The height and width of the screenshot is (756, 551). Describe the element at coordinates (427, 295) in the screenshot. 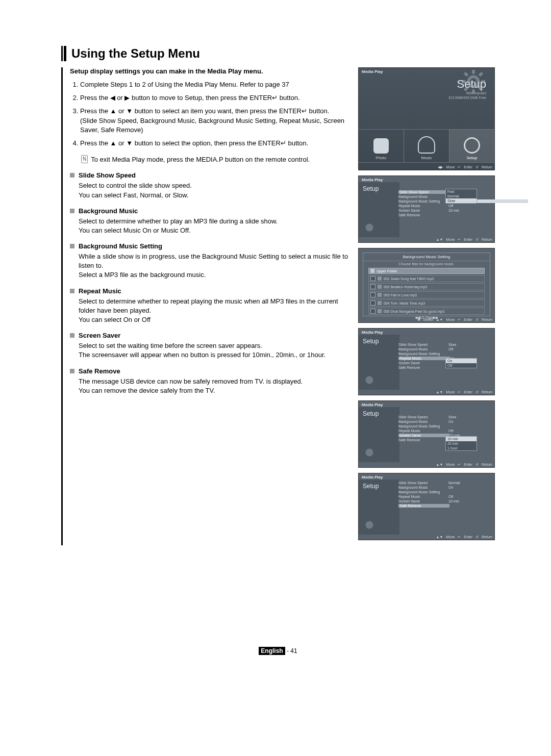

I see `file-row: 003 Fall in Love.mp3` at that location.